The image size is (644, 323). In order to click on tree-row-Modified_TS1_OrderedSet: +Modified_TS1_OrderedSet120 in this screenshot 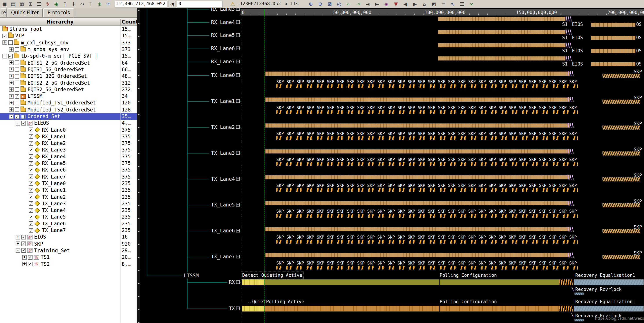, I will do `click(68, 103)`.